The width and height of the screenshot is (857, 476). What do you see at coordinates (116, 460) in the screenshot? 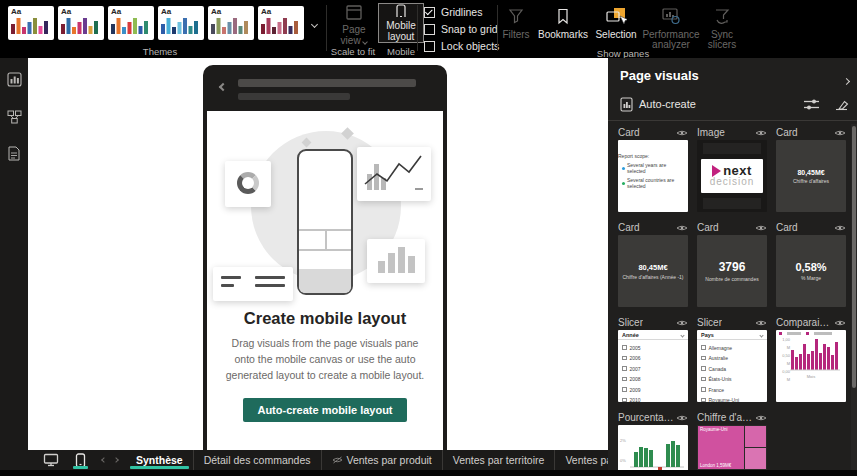
I see `next-page-icon` at bounding box center [116, 460].